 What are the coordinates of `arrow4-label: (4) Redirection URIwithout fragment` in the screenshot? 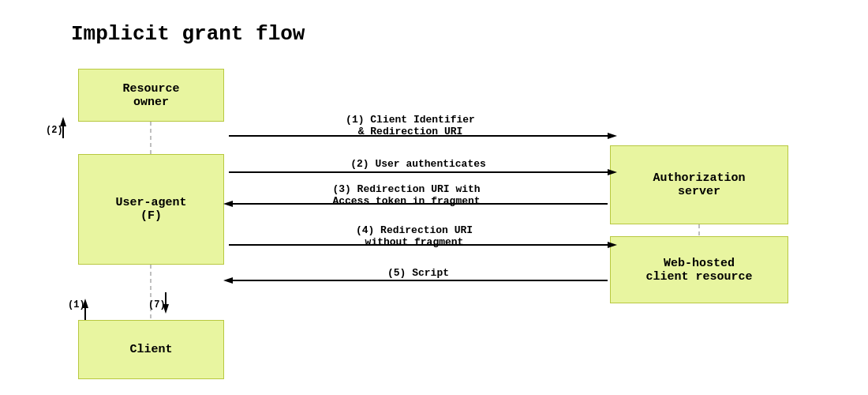 It's located at (414, 236).